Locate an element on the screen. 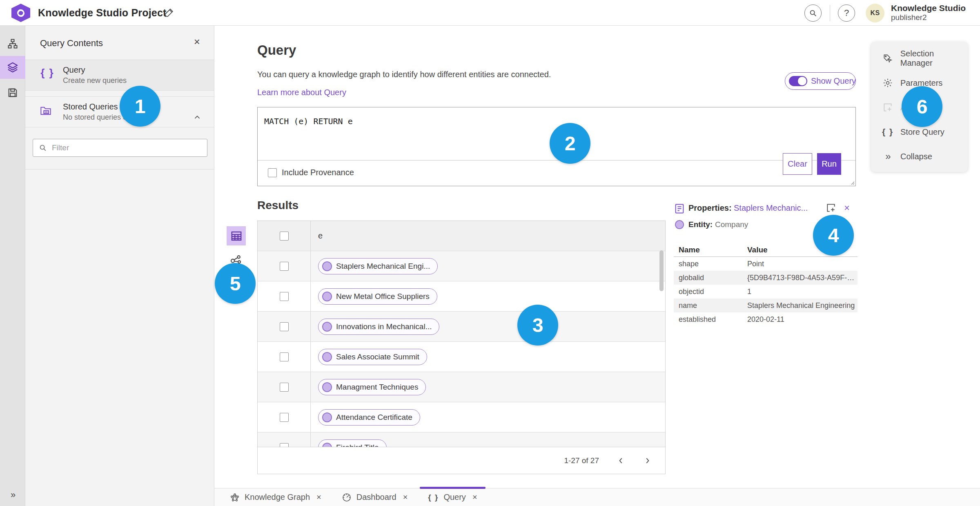  learn-more-link: Learn more about Query is located at coordinates (302, 92).